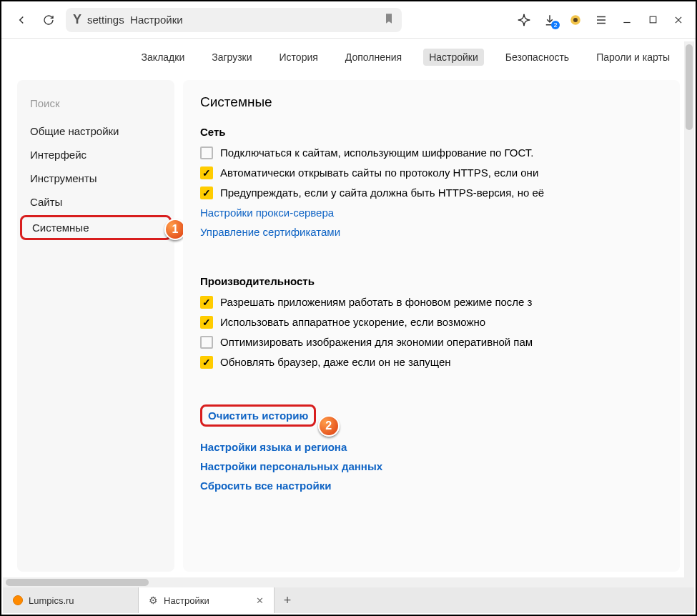 The width and height of the screenshot is (697, 616). I want to click on page-title: Системные, so click(432, 102).